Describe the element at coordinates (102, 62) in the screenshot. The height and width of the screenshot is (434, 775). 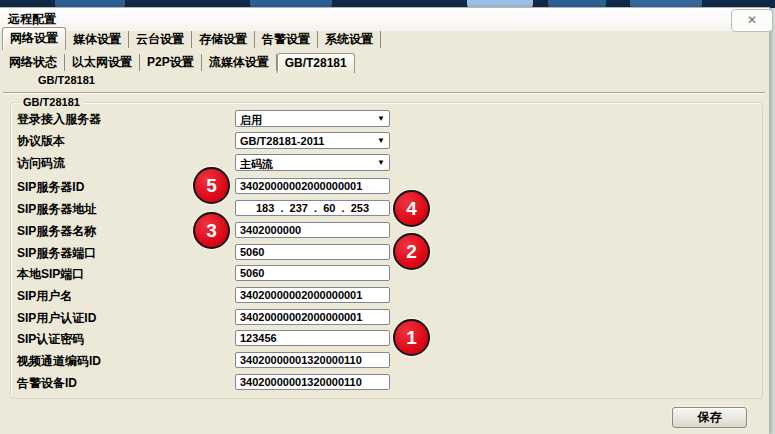
I see `tab-ethernet-settings: 以太网设置` at that location.